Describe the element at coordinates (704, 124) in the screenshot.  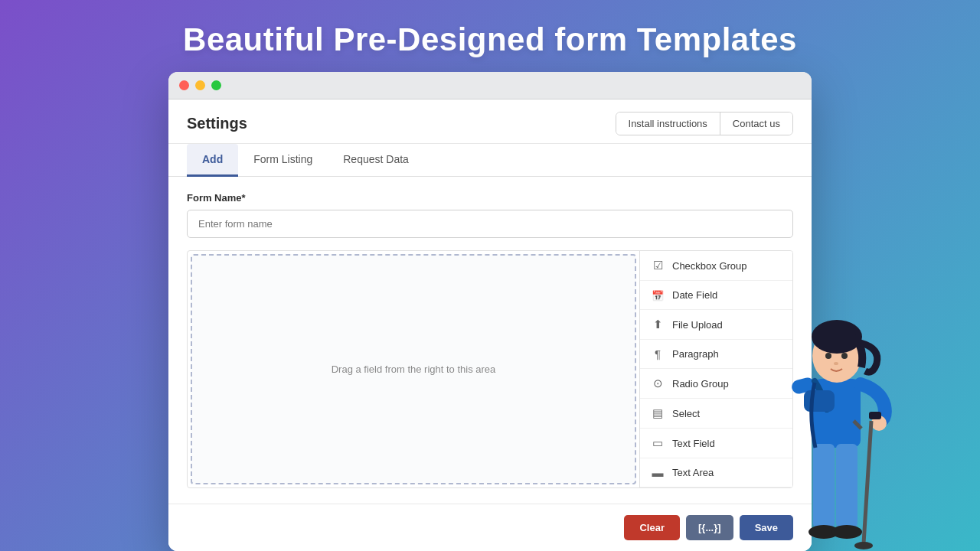
I see `header-buttons: Install instructions Contact us` at that location.